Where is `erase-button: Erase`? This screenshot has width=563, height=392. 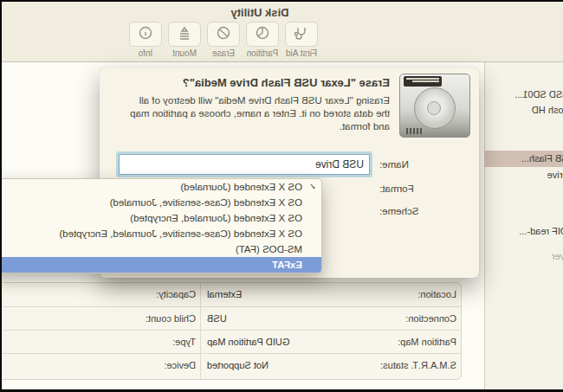 erase-button: Erase is located at coordinates (223, 40).